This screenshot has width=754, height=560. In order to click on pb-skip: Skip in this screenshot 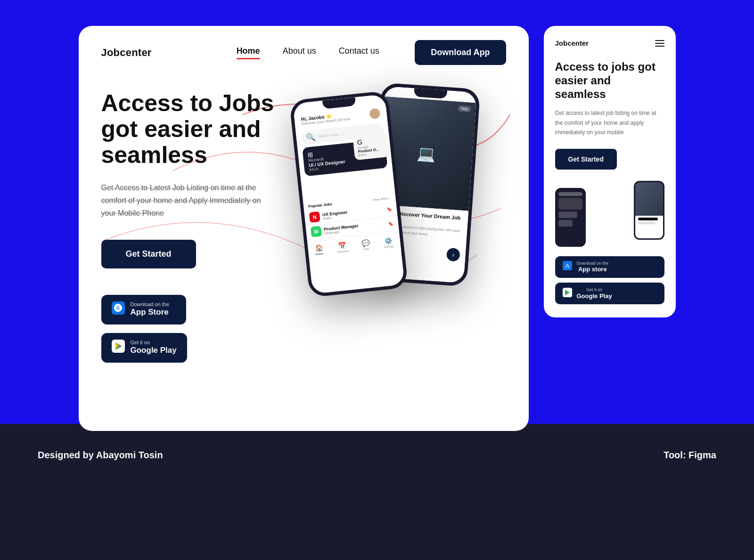, I will do `click(464, 109)`.